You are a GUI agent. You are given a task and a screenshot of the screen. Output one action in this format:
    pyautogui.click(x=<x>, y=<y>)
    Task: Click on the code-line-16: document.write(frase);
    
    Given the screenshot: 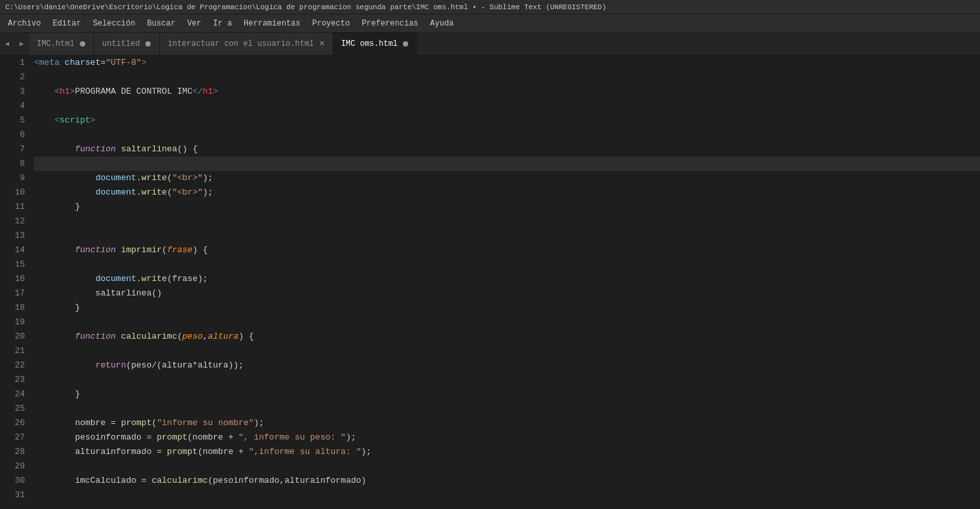 What is the action you would take?
    pyautogui.click(x=507, y=279)
    